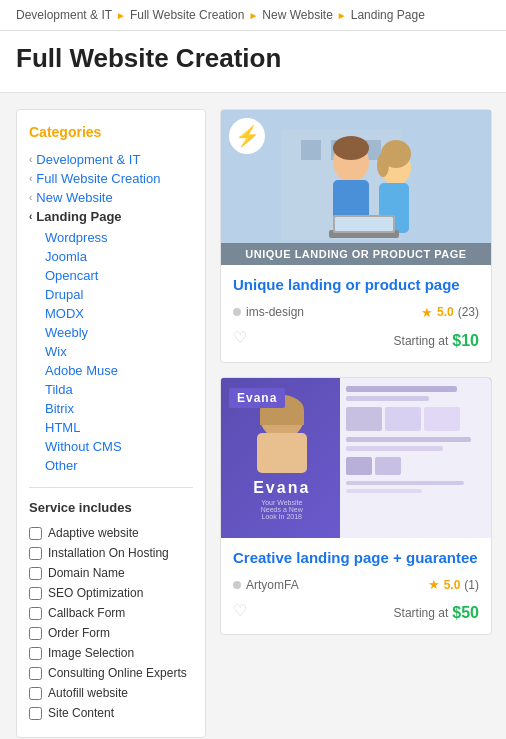 This screenshot has height=739, width=506. I want to click on breadcrumb-item-1: Full Website Creation, so click(188, 15).